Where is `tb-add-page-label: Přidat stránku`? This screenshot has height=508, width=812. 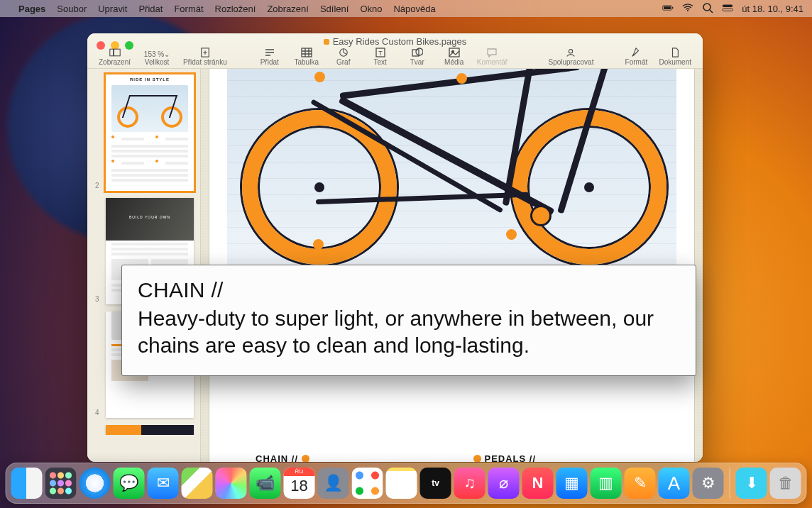 tb-add-page-label: Přidat stránku is located at coordinates (205, 62).